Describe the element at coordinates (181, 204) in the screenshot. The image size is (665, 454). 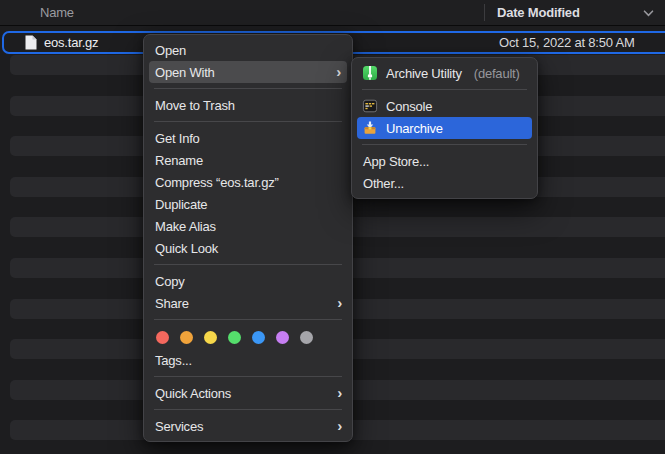
I see `menu-item-label: Duplicate` at that location.